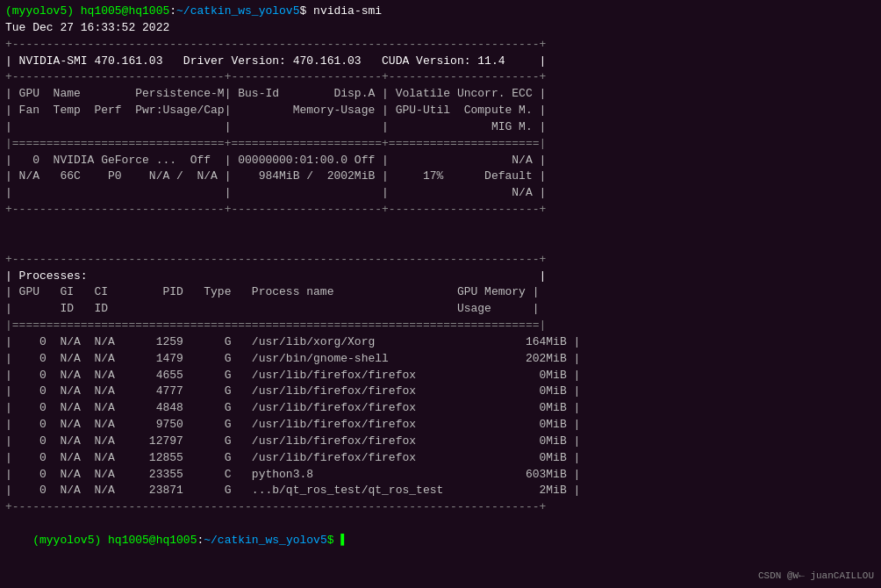 This screenshot has height=588, width=881. I want to click on bottom-dollar: $, so click(331, 541).